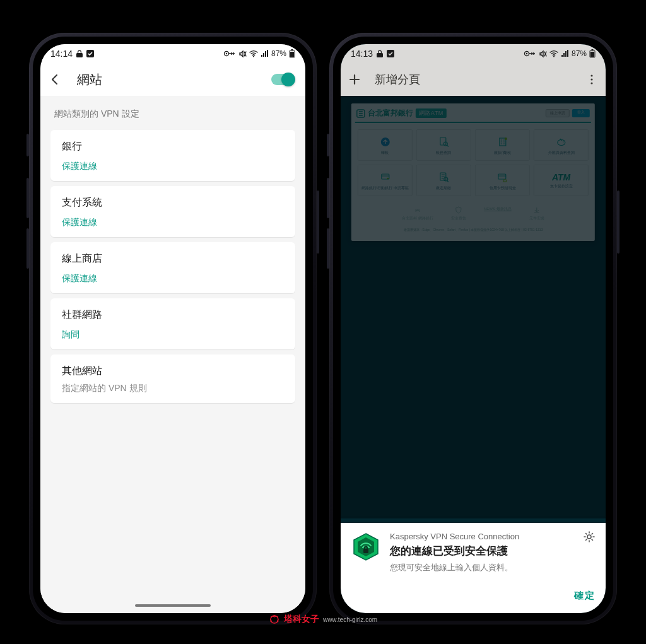 Image resolution: width=646 pixels, height=644 pixels. Describe the element at coordinates (493, 568) in the screenshot. I see `toast-subtitle: 您現可安全地線上輸入個人資料。` at that location.